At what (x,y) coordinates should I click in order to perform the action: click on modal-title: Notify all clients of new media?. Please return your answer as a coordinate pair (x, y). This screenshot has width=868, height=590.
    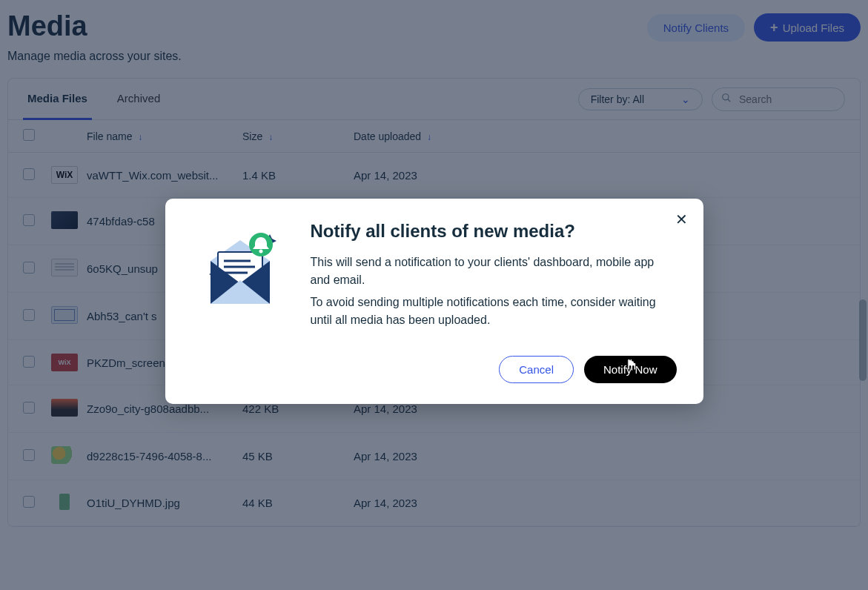
    Looking at the image, I should click on (494, 231).